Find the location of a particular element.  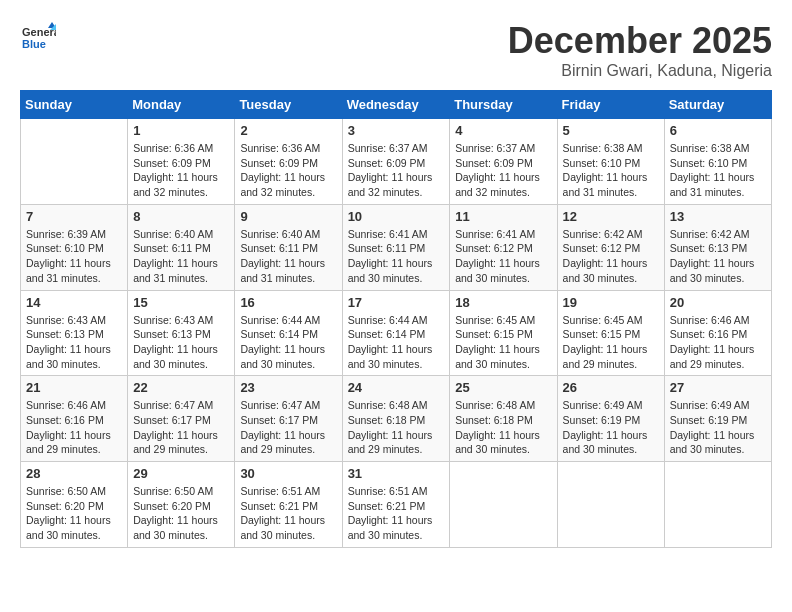

day-info: Sunrise: 6:42 AM Sunset: 6:13 PM Dayligh… is located at coordinates (718, 256).